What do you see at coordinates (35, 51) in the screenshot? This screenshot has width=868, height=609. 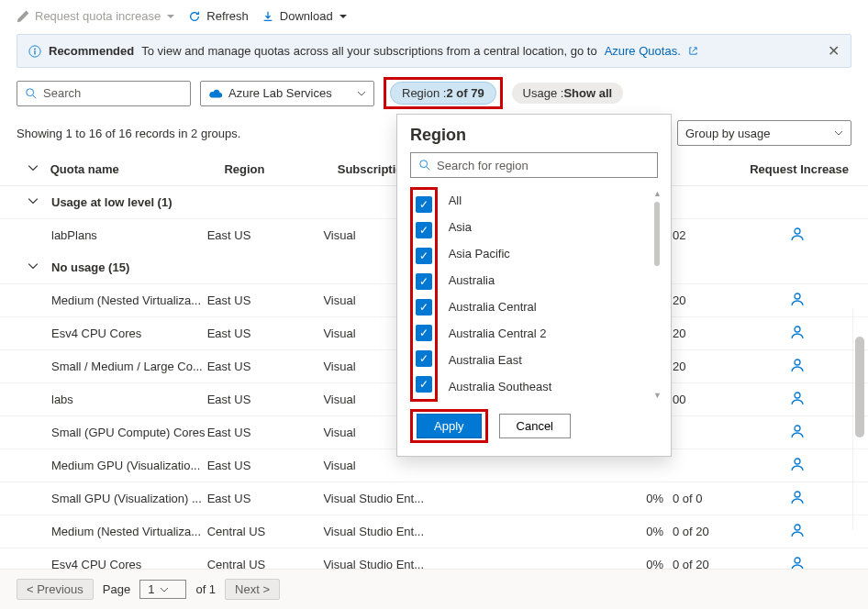 I see `info-icon` at bounding box center [35, 51].